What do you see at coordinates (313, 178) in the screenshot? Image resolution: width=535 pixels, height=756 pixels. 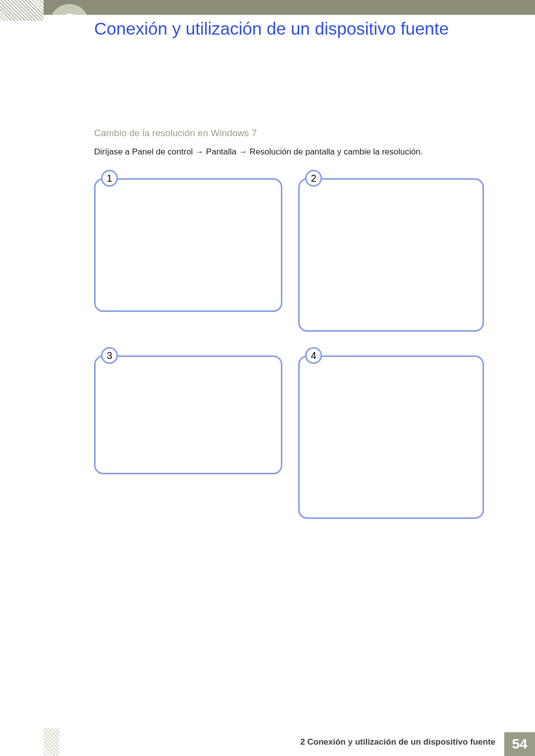 I see `figure-number: 2` at bounding box center [313, 178].